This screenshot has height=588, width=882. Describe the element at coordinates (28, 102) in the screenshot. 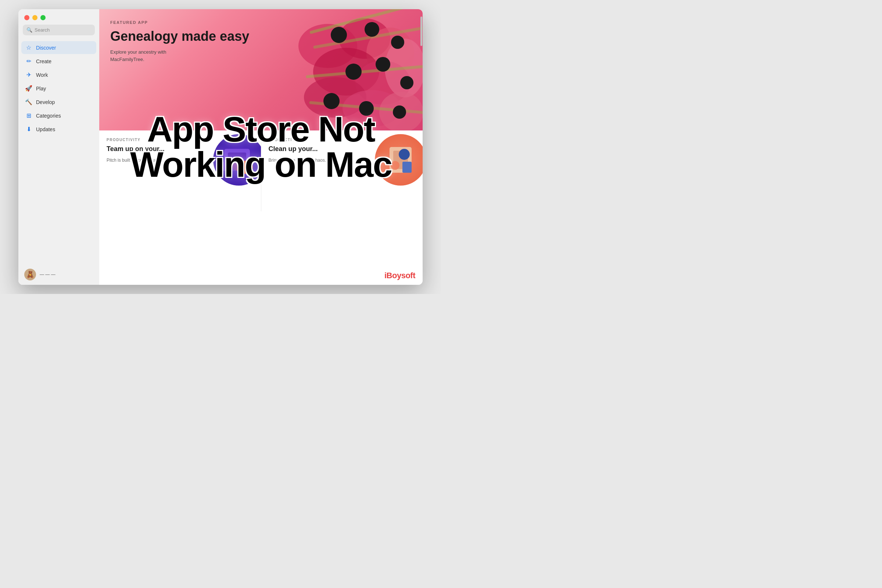

I see `develop-icon: 🔨` at that location.